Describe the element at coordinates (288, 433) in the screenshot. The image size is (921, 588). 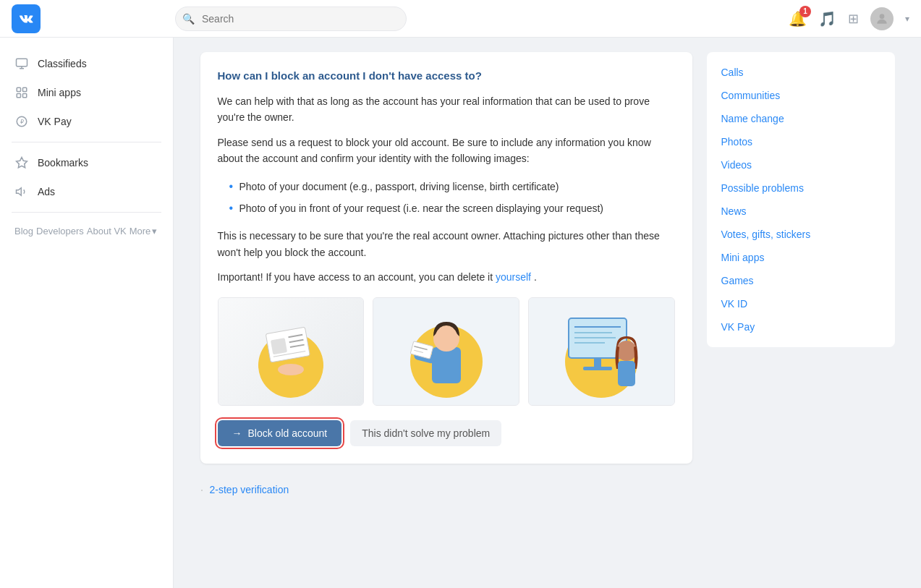
I see `block-btn-label: Block old account` at that location.